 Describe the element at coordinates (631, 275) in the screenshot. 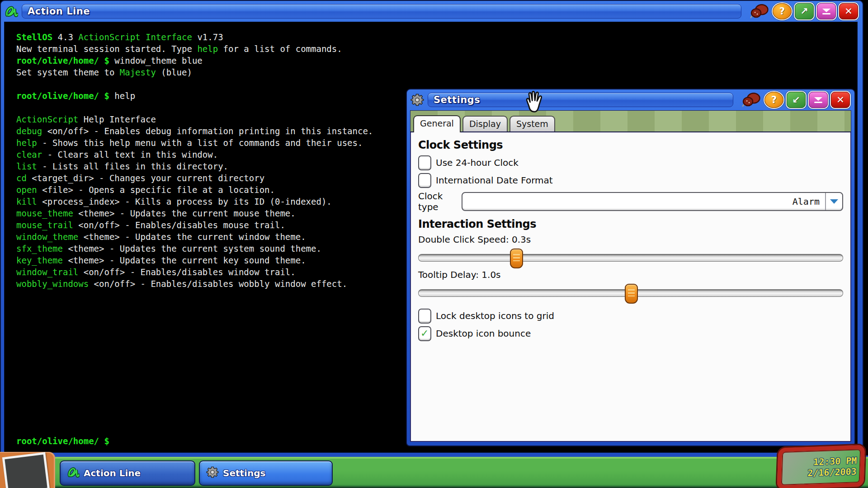

I see `tooltip-delay-label: Tooltip Delay: 1.0s` at that location.